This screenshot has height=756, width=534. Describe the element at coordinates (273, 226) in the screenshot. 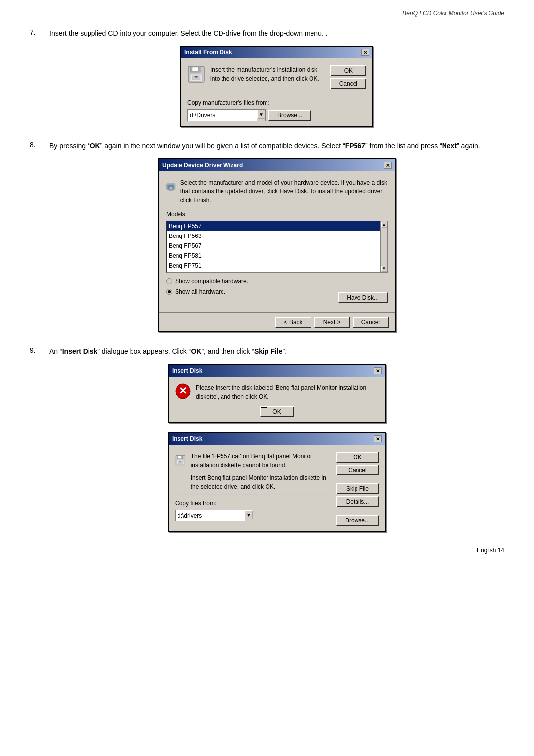

I see `list-item: Benq FP557` at that location.